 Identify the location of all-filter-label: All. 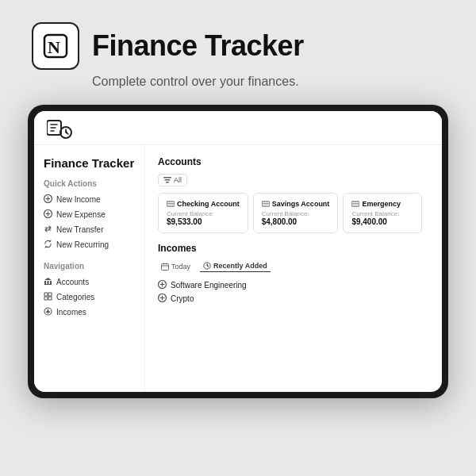
(178, 180).